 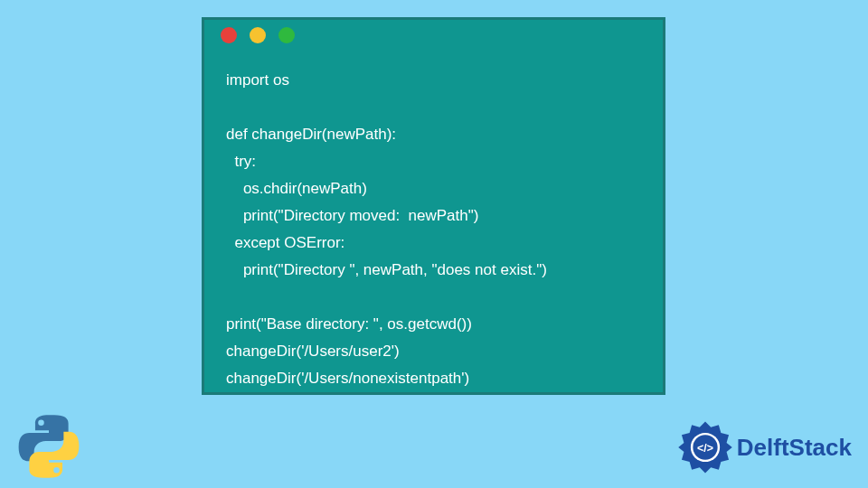 I want to click on close-icon, so click(x=229, y=35).